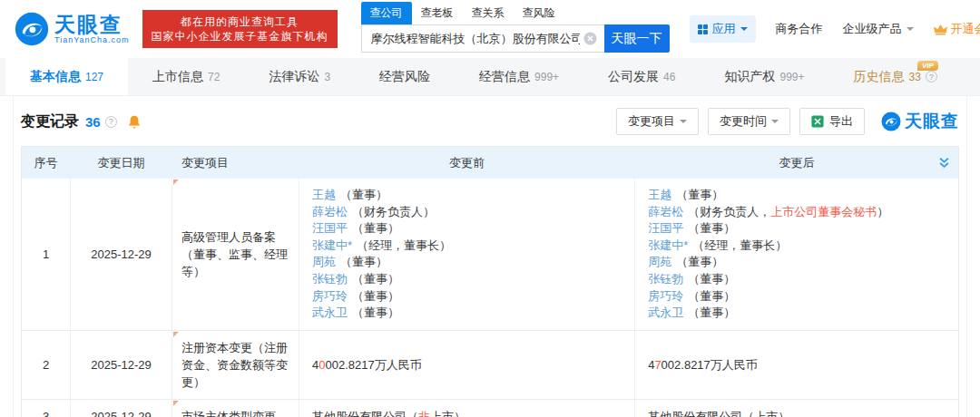  What do you see at coordinates (642, 76) in the screenshot?
I see `tab: 公司发展46` at bounding box center [642, 76].